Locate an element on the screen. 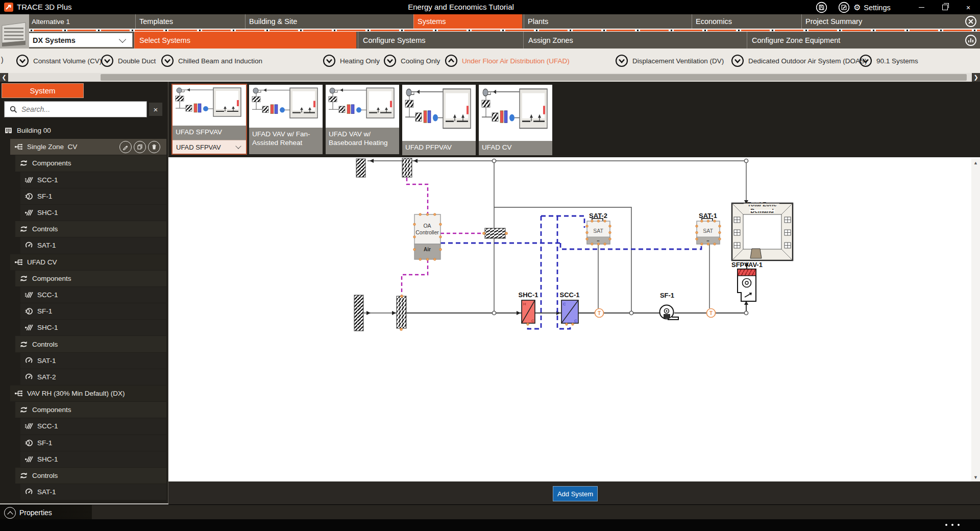  ribbon-item-double-duct: Double Duct is located at coordinates (128, 61).